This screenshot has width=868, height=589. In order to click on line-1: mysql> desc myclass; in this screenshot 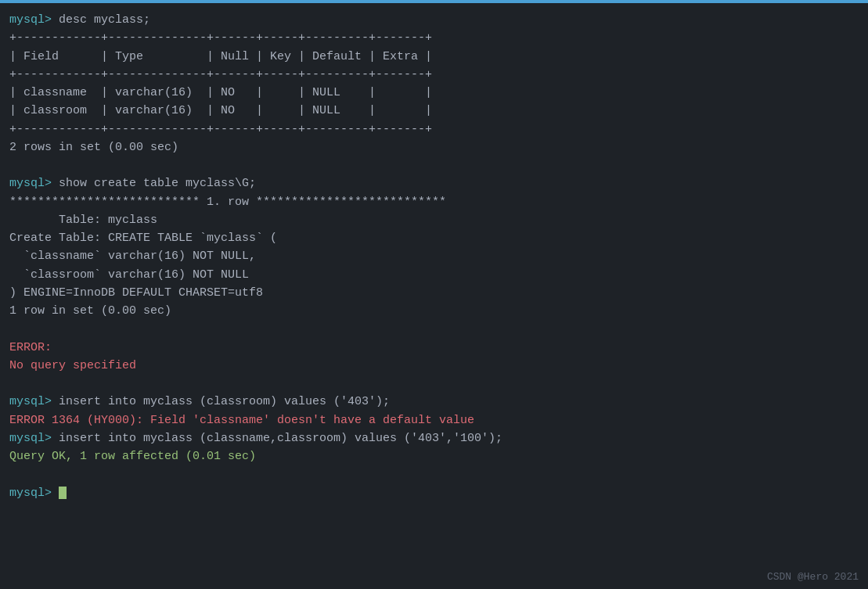, I will do `click(80, 20)`.